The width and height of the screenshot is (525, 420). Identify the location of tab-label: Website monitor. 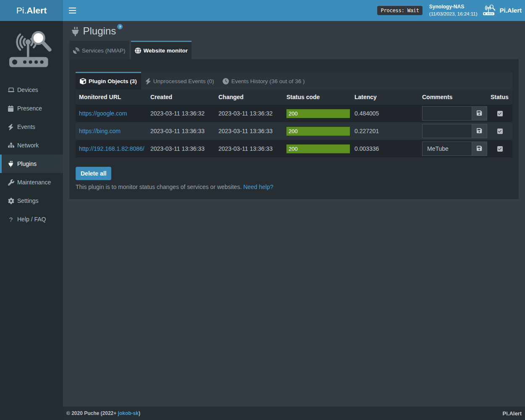
(166, 50).